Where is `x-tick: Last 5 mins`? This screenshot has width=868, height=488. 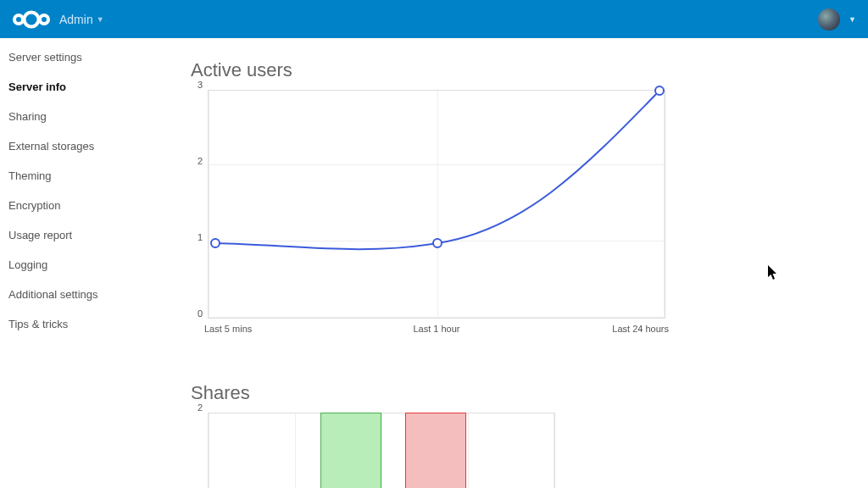
x-tick: Last 5 mins is located at coordinates (228, 329).